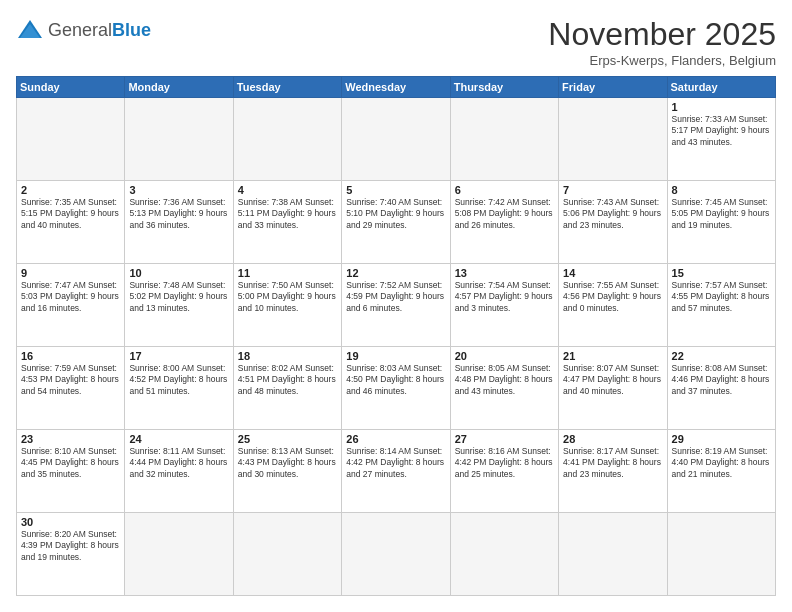  I want to click on calendar-cell: 21Sunrise: 8:07 AM Sunset: 4:47 PM Dayli…, so click(613, 388).